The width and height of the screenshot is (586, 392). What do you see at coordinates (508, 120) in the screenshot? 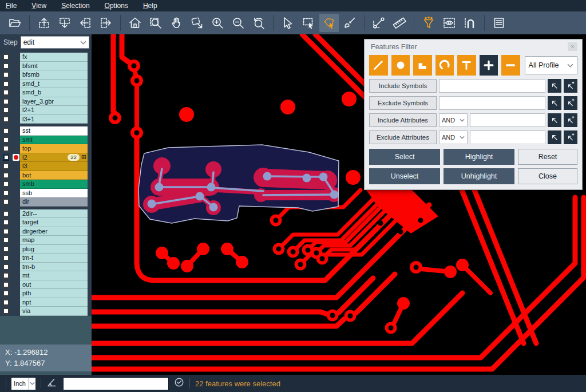
I see `include-attributes-input` at bounding box center [508, 120].